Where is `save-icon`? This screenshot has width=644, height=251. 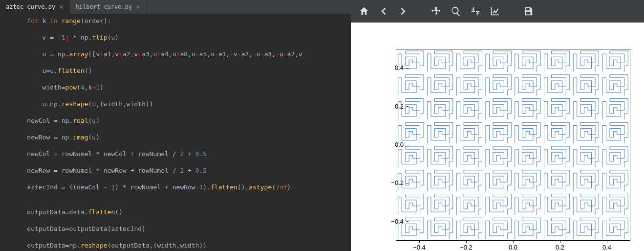
save-icon is located at coordinates (528, 11).